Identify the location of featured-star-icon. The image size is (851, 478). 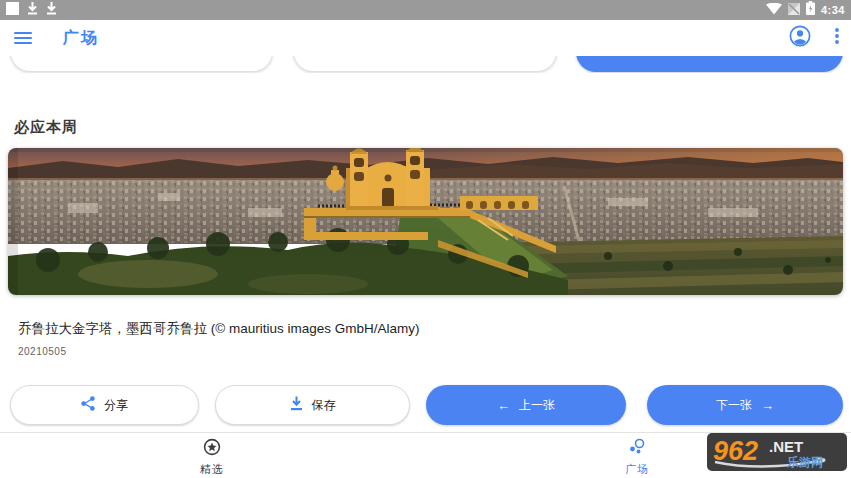
(212, 449).